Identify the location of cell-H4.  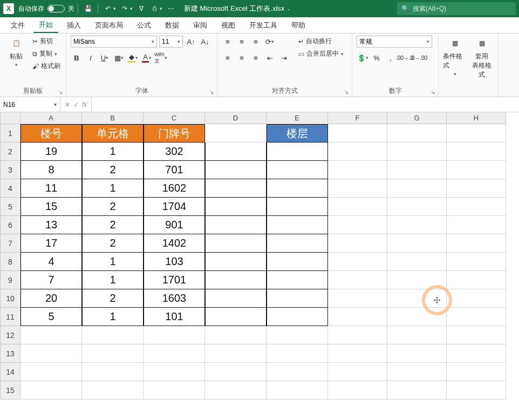
(476, 188).